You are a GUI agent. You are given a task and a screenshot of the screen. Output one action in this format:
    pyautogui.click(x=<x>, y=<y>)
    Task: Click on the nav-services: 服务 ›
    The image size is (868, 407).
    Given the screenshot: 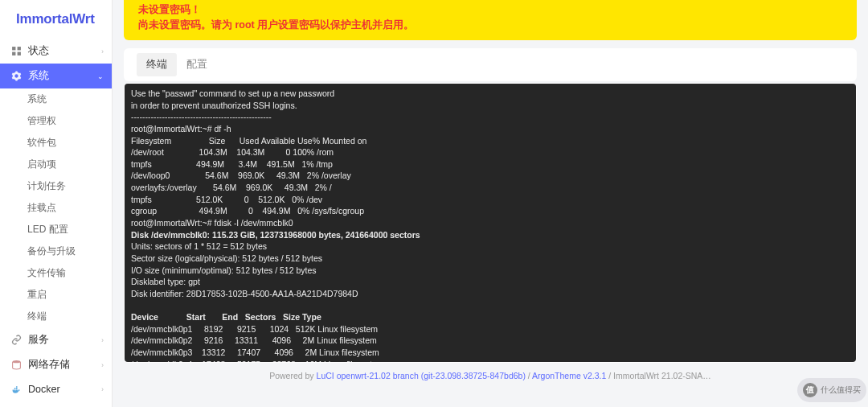 What is the action you would take?
    pyautogui.click(x=56, y=339)
    